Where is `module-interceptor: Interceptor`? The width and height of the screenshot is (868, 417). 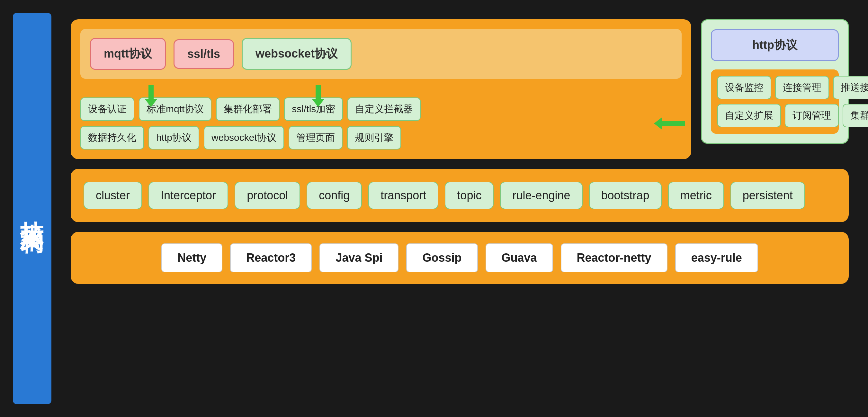
module-interceptor: Interceptor is located at coordinates (188, 196).